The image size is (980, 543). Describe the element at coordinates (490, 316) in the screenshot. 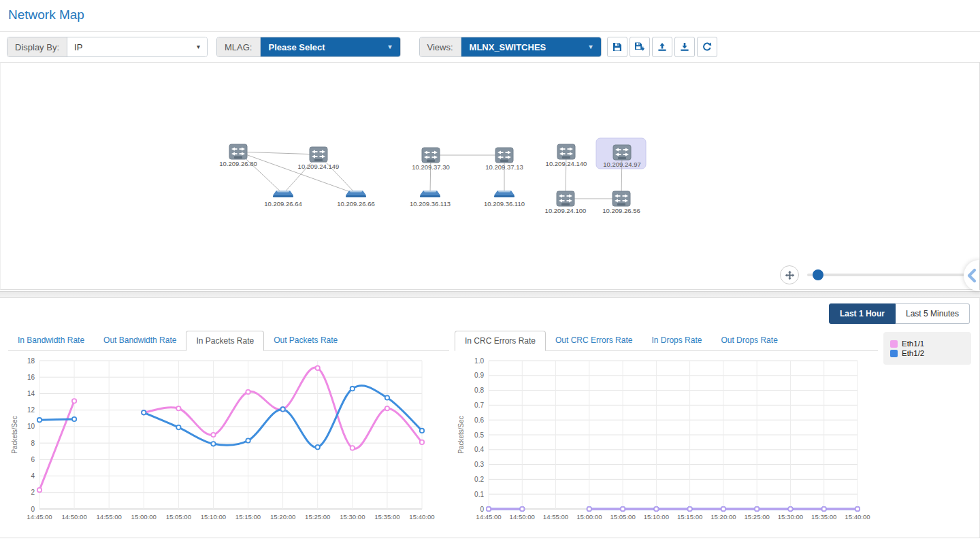

I see `time-range-toggle: Last 1 HourLast 5 Minutes` at that location.